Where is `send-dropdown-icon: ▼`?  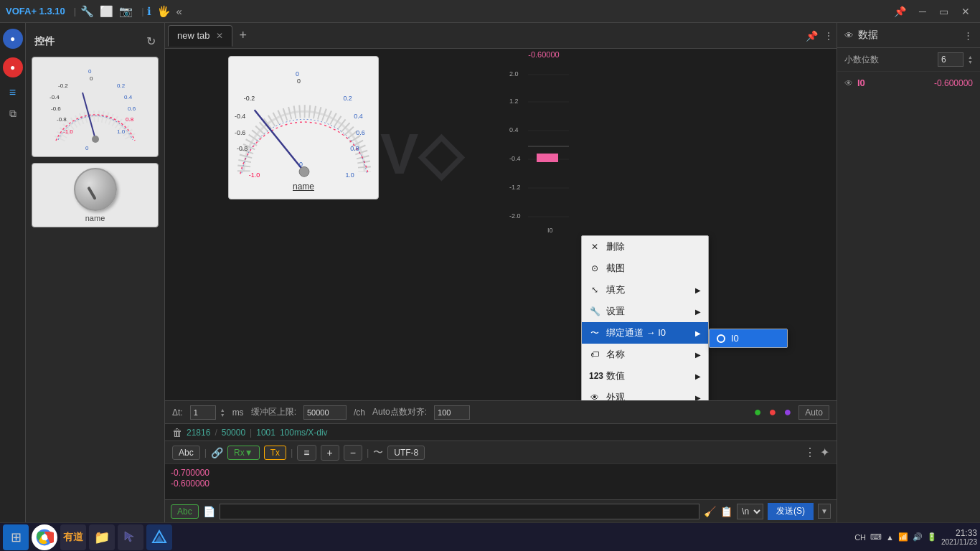 send-dropdown-icon: ▼ is located at coordinates (824, 511).